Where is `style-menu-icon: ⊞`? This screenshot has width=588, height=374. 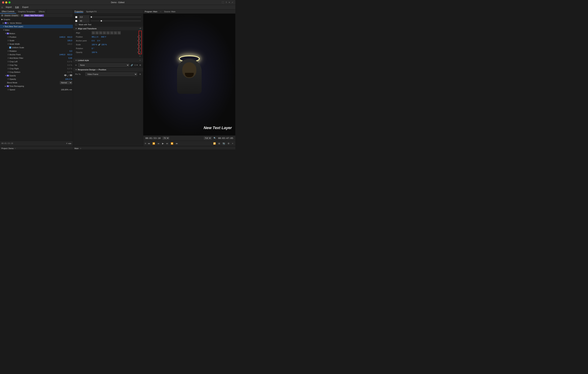
style-menu-icon: ⊞ is located at coordinates (140, 65).